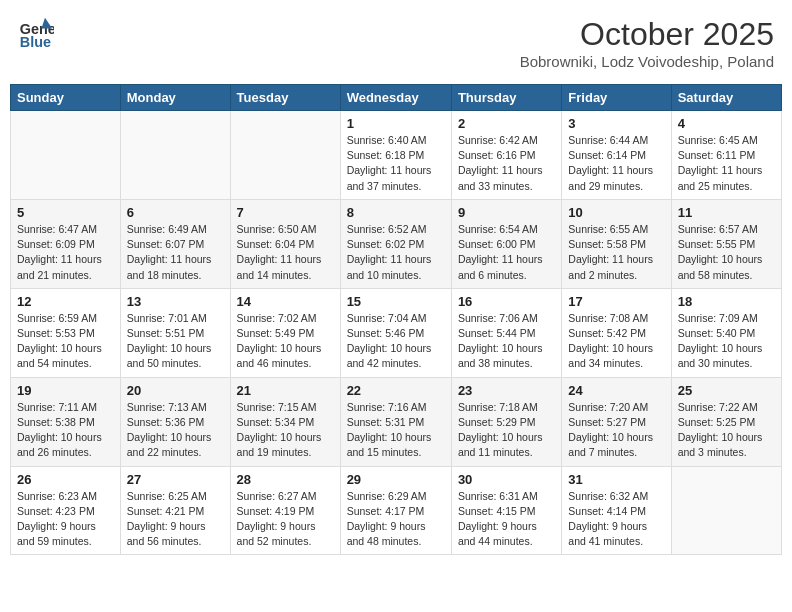 This screenshot has width=792, height=612. Describe the element at coordinates (66, 342) in the screenshot. I see `day-info: Sunrise: 6:59 AM Sunset: 5:53 PM Dayligh…` at that location.